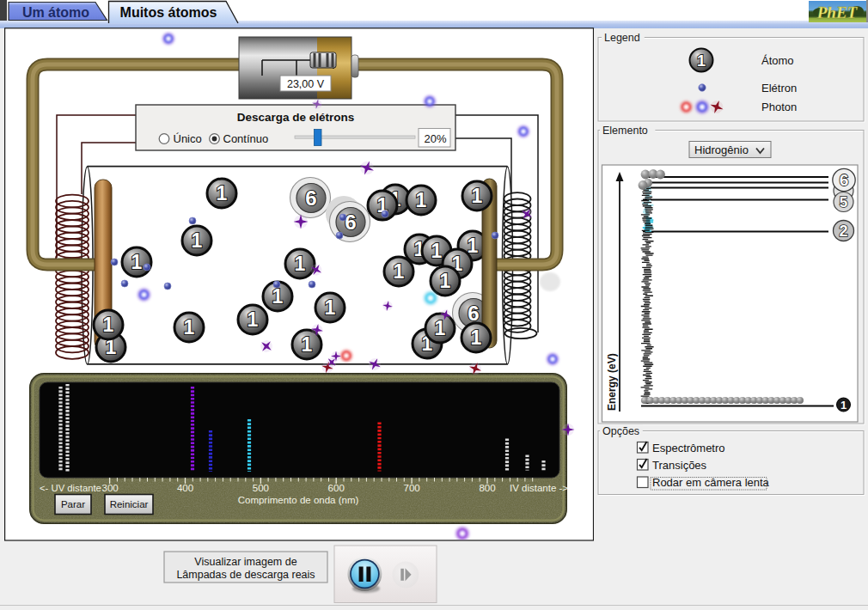  Describe the element at coordinates (261, 488) in the screenshot. I see `svg-text: 500` at that location.